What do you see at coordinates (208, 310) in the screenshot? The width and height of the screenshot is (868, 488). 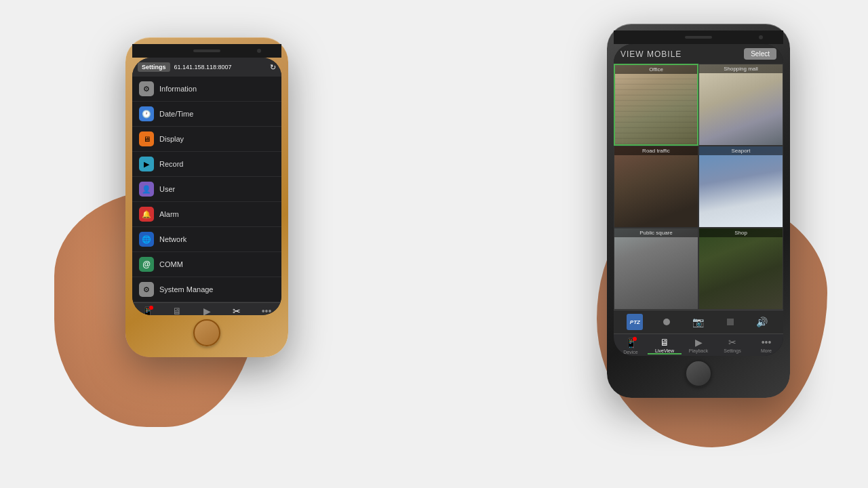 I see `playback-nav-icon: ▶` at bounding box center [208, 310].